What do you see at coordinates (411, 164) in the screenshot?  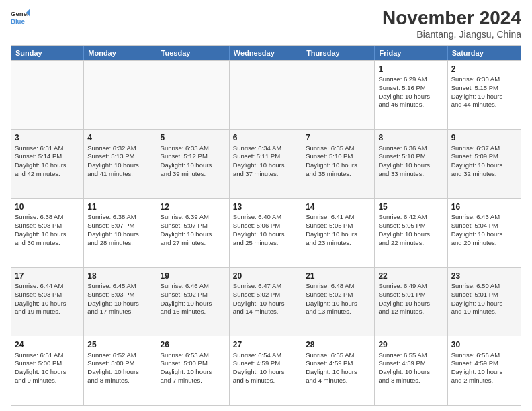 I see `calendar-cell: 8Sunrise: 6:36 AMSunset: 5:10 PMDaylight…` at bounding box center [411, 164].